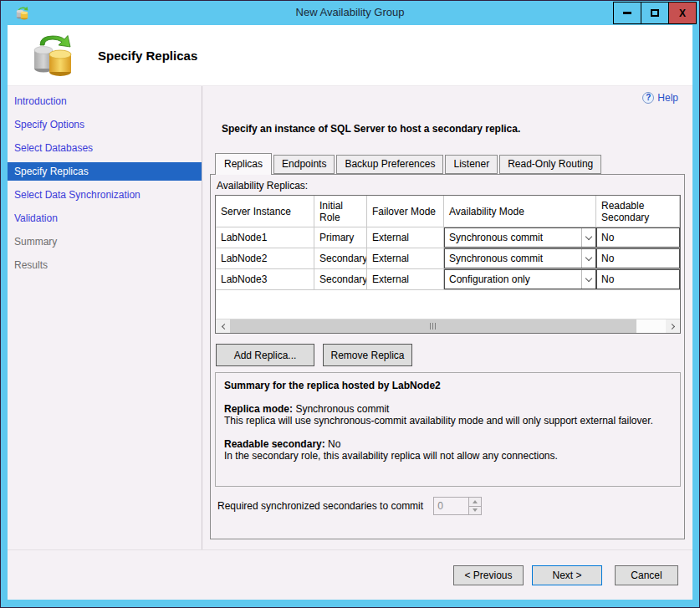  I want to click on grid-header-row: Server Instance Initial Role Failover Mo…, so click(448, 212).